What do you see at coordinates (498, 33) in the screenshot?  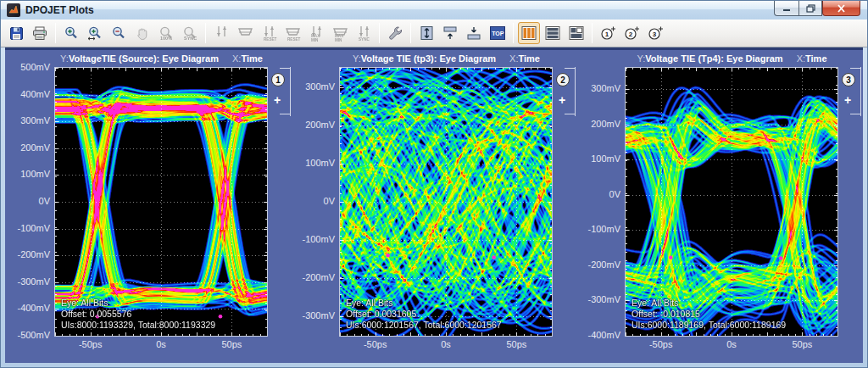 I see `always-on-top-button: TOP` at bounding box center [498, 33].